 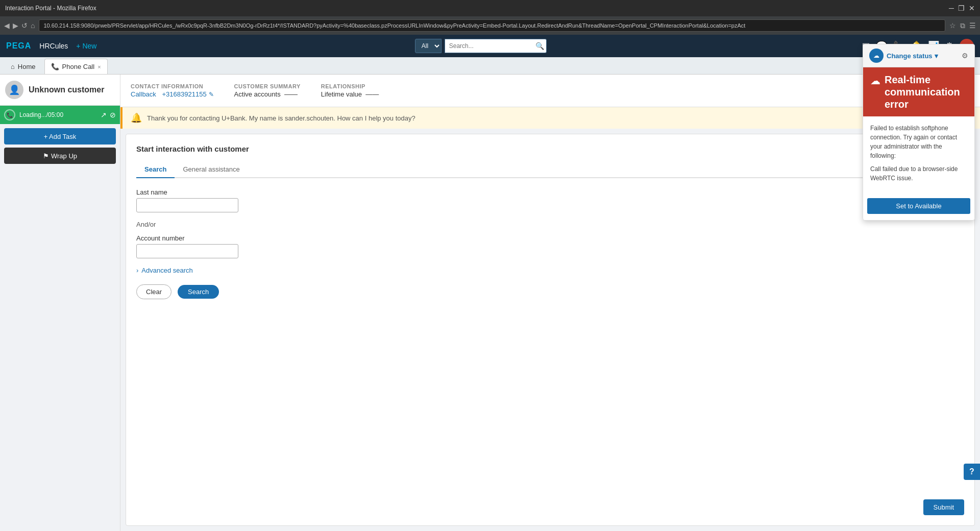 What do you see at coordinates (965, 56) in the screenshot?
I see `rtc-gear-button: ⚙` at bounding box center [965, 56].